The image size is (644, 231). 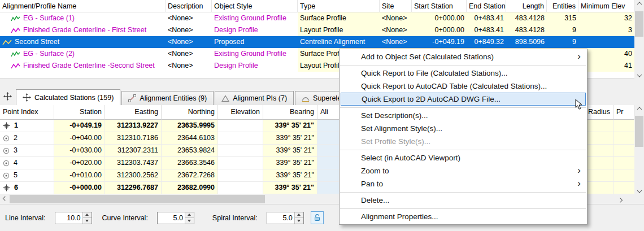 What do you see at coordinates (463, 99) in the screenshot?
I see `menu-item-quick-export-to-2d-dwg: Quick Export to 2D AutoCAD DWG File...` at bounding box center [463, 99].